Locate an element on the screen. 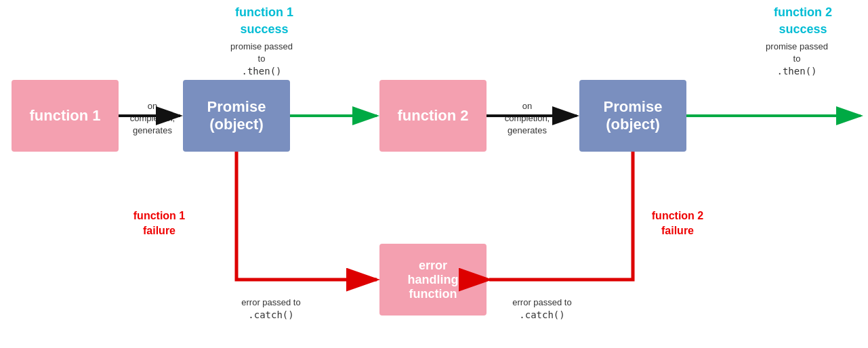 Image resolution: width=868 pixels, height=348 pixels. func2-failure-label: function 2failure is located at coordinates (678, 223).